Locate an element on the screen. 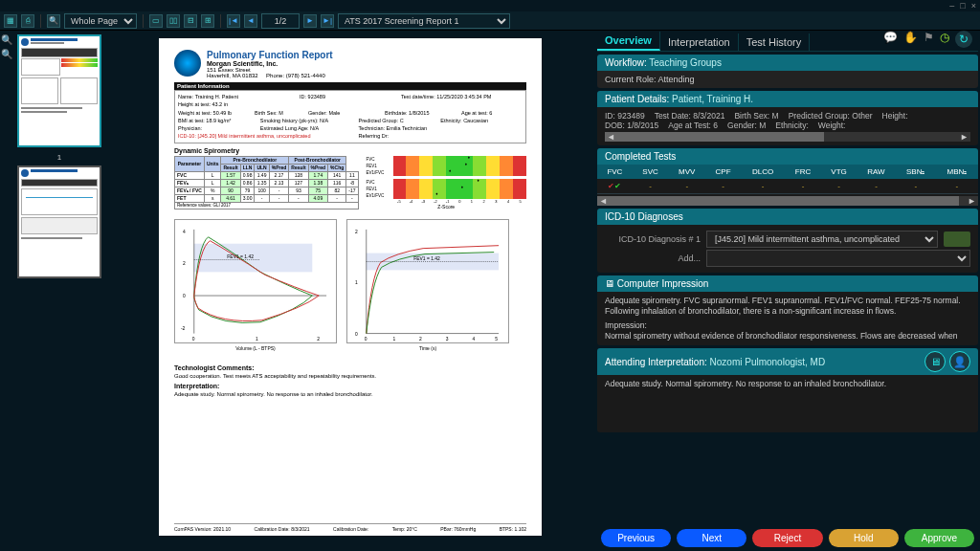 The width and height of the screenshot is (980, 551). current-role: Current Role: Attending is located at coordinates (788, 79).